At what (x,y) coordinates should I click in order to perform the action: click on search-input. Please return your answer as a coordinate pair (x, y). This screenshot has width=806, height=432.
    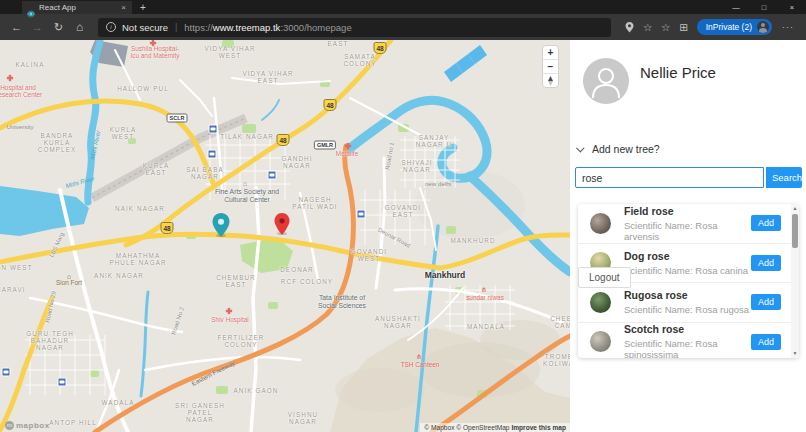
    Looking at the image, I should click on (670, 178).